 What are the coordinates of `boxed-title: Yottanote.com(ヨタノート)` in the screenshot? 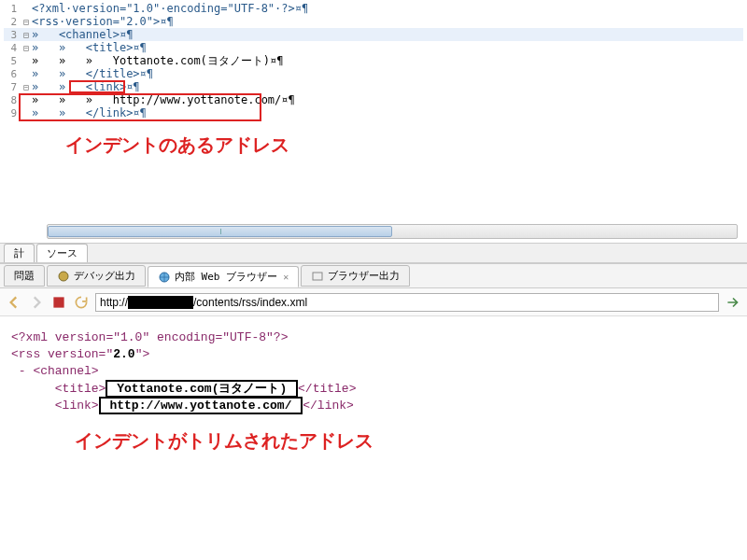 It's located at (202, 388).